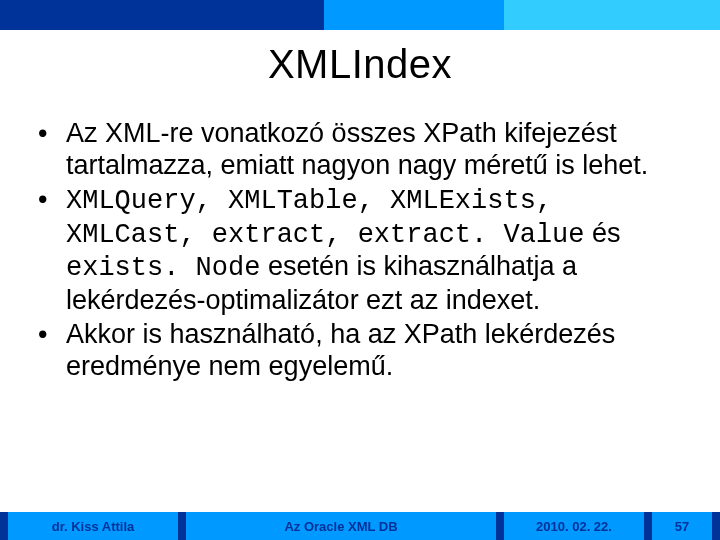 This screenshot has height=540, width=720. I want to click on band-segment-dark, so click(162, 15).